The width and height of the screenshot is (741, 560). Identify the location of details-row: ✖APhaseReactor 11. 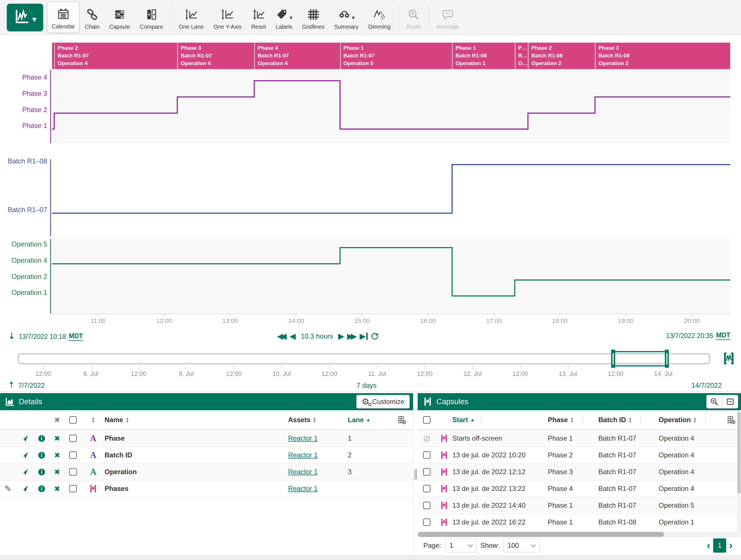
(206, 438).